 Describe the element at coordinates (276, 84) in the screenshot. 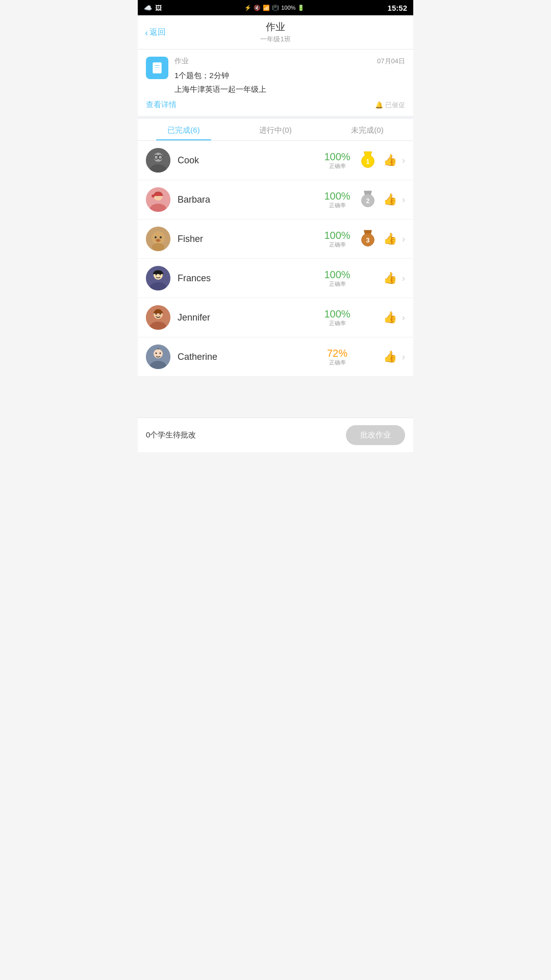

I see `assignment-card: 作业 07月04日 1个题包；2分钟 上海牛津英语一起一年级上 查看详情 🔔 已…` at that location.